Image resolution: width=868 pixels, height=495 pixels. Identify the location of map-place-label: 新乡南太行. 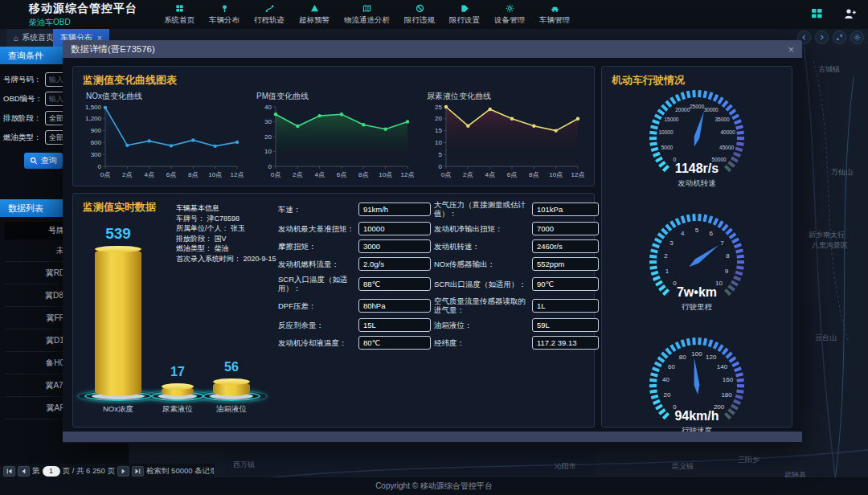
(826, 235).